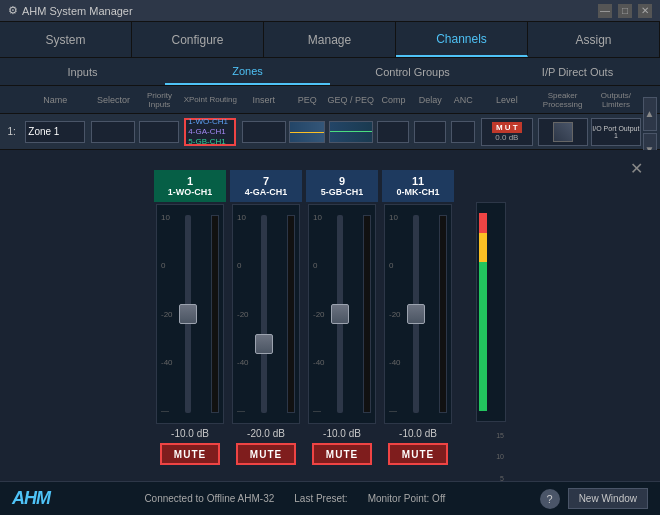 This screenshot has width=660, height=515. What do you see at coordinates (340, 314) in the screenshot?
I see `strip-9-fader-track` at bounding box center [340, 314].